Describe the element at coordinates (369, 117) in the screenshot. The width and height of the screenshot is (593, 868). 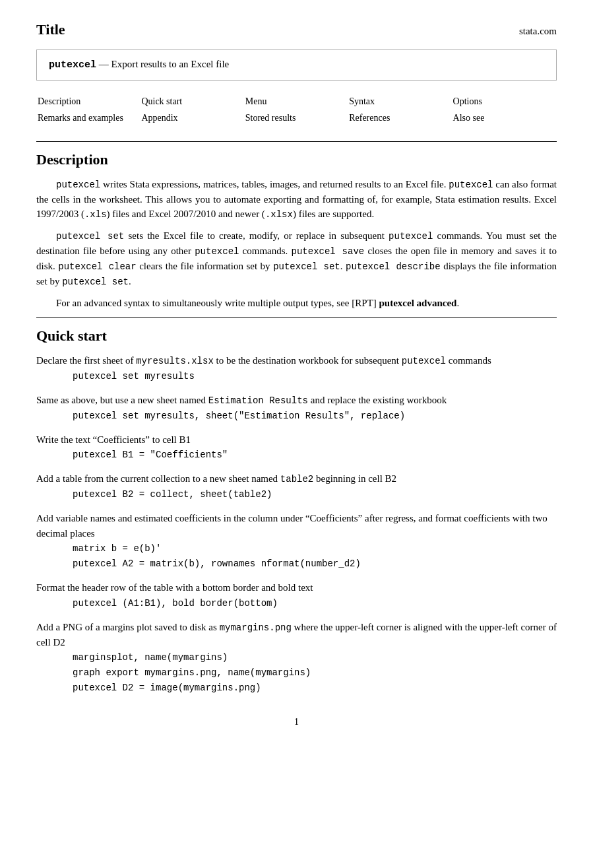
I see `nav-references: References` at that location.